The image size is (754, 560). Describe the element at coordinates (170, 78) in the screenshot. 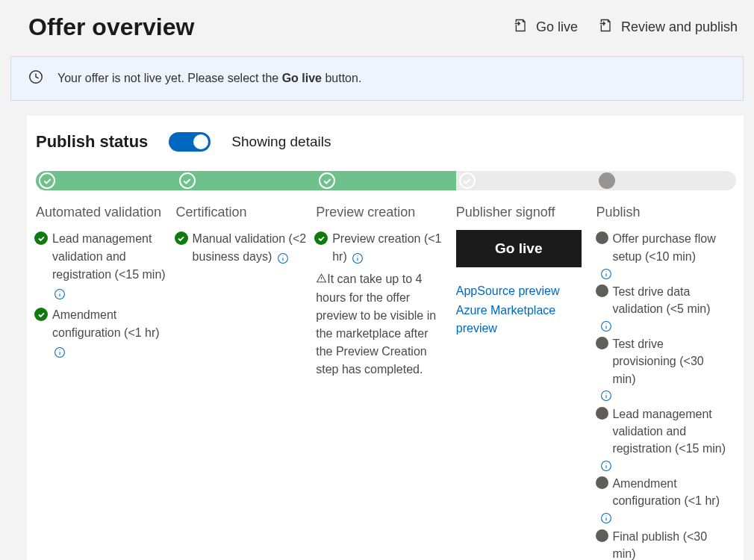

I see `banner-prefix: Your offer is not live yet. Please selec…` at that location.